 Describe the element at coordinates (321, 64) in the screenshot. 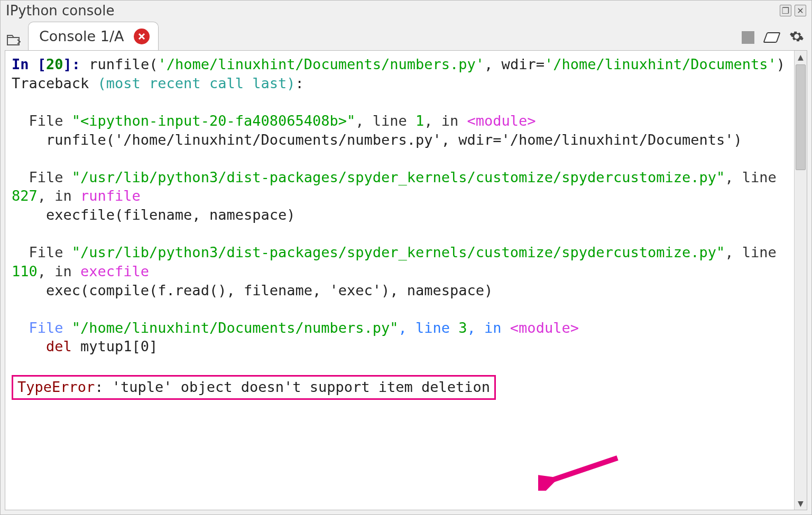

I see `runfile-path: '/home/linuxhint/Documents/numbers.py'` at that location.